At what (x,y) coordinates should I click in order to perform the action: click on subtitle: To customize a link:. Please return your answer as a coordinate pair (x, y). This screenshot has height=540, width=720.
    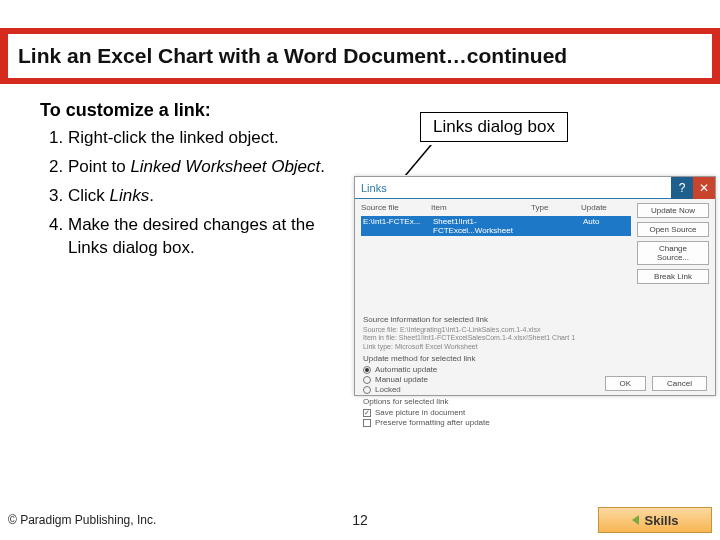
    Looking at the image, I should click on (195, 110).